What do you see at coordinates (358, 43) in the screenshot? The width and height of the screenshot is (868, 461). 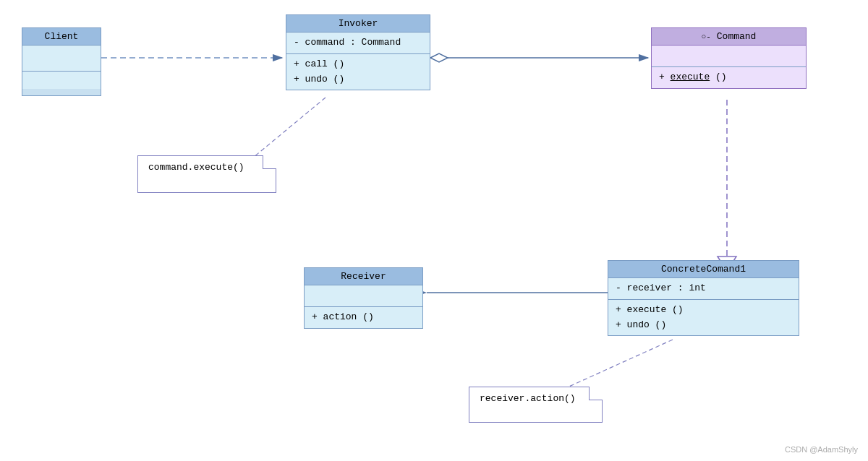 I see `invoker-body: - command : Command` at bounding box center [358, 43].